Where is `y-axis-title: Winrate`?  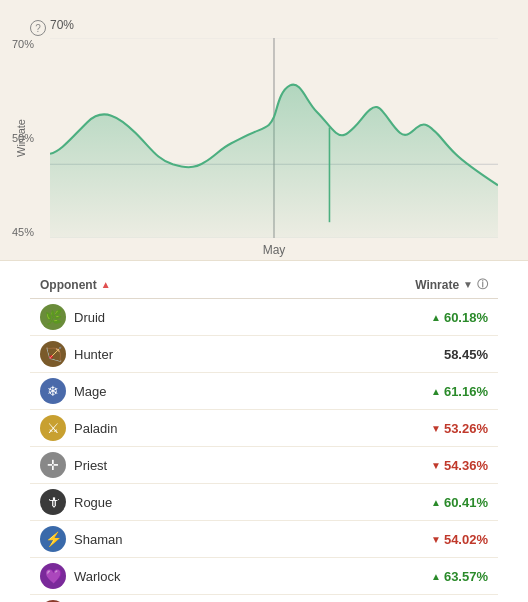
y-axis-title: Winrate is located at coordinates (21, 138).